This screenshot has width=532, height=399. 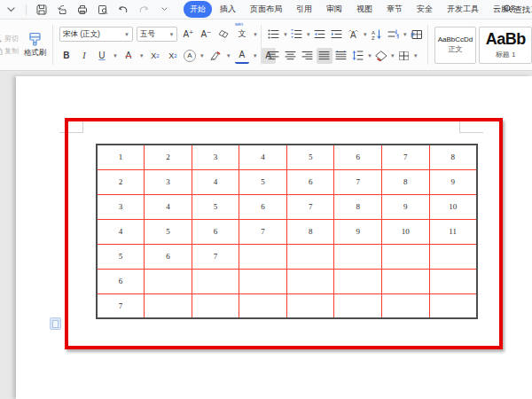 I want to click on underline-button: U, so click(x=102, y=56).